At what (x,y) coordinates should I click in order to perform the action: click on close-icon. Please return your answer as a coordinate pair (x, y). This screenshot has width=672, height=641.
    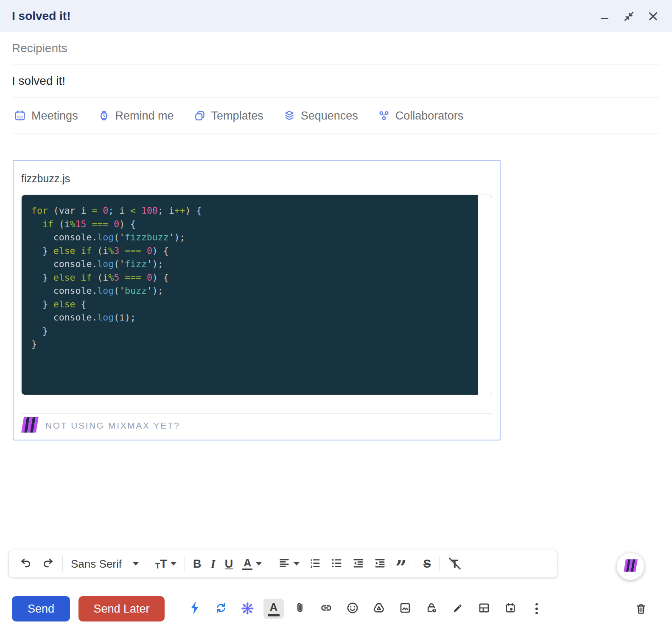
    Looking at the image, I should click on (653, 16).